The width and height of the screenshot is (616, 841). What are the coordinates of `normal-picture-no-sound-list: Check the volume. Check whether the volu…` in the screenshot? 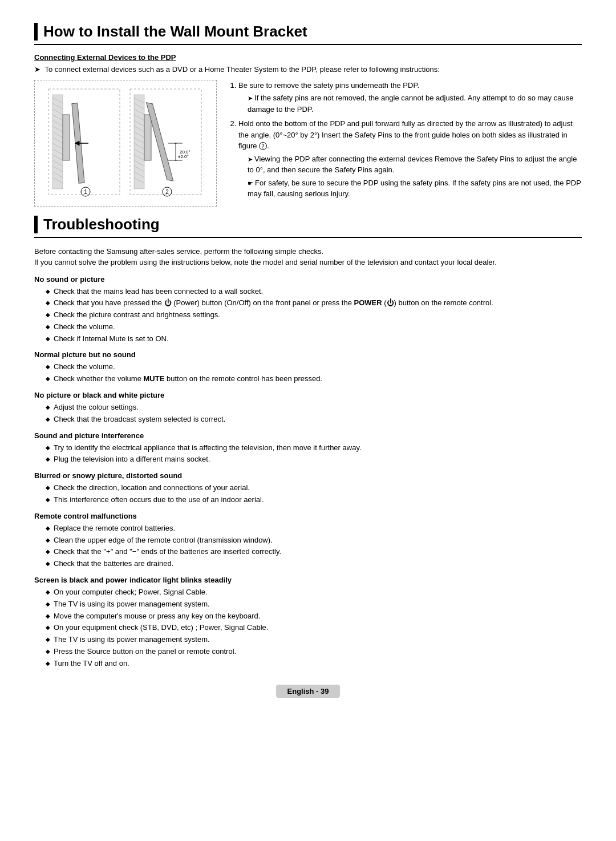 It's located at (308, 373).